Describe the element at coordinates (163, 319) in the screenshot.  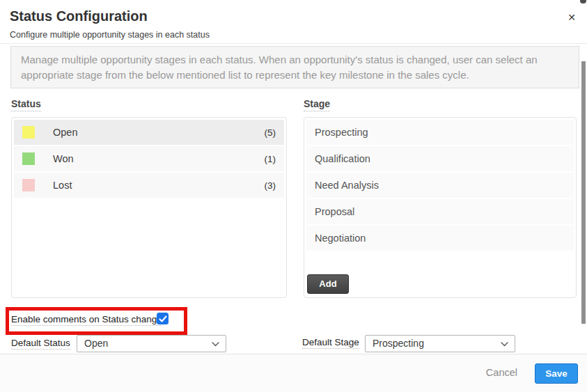
I see `enable-comments-checkbox` at that location.